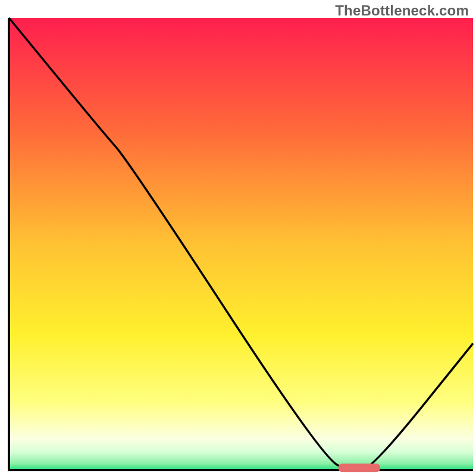  Describe the element at coordinates (402, 11) in the screenshot. I see `watermark-text: TheBottleneck.com` at that location.